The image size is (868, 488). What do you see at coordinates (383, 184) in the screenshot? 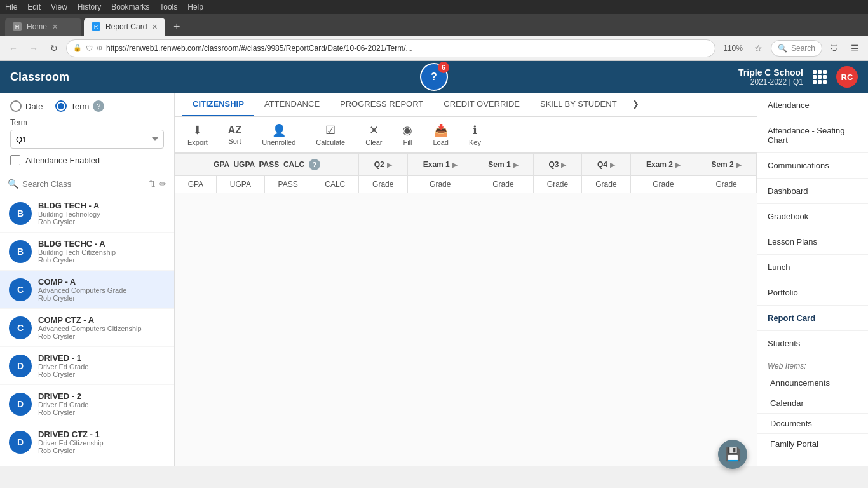
I see `sub-q2-grade: Grade` at bounding box center [383, 184].